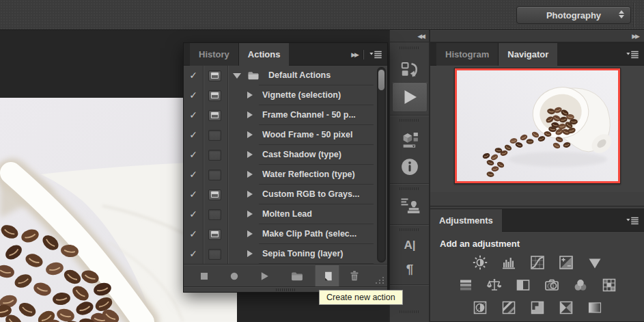  Describe the element at coordinates (480, 308) in the screenshot. I see `invert-adjustment-icon` at that location.